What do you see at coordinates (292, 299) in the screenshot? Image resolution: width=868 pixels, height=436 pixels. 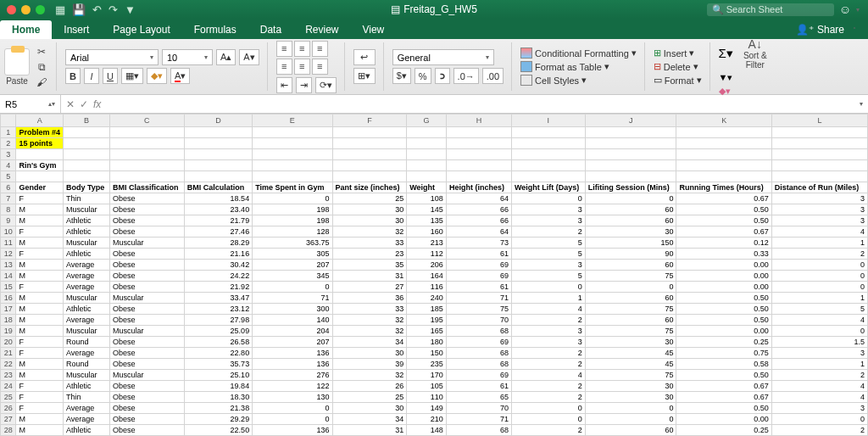 I see `cell: 71` at bounding box center [292, 299].